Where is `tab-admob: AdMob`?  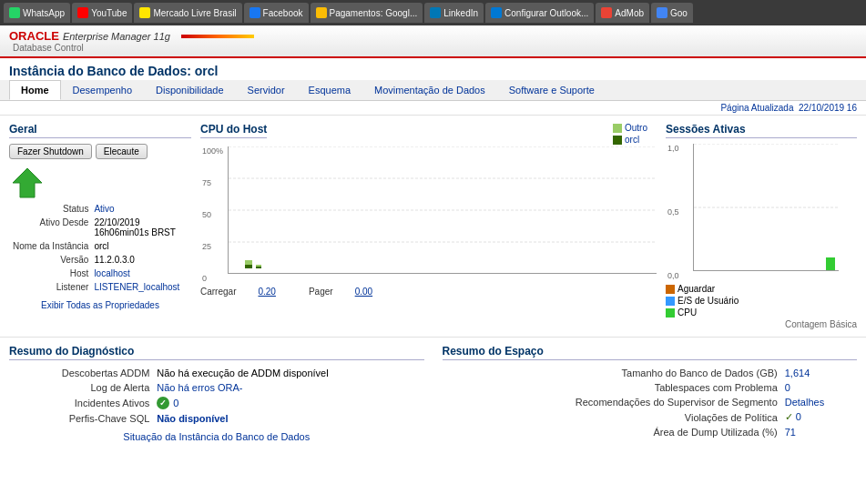
tab-admob: AdMob is located at coordinates (623, 13).